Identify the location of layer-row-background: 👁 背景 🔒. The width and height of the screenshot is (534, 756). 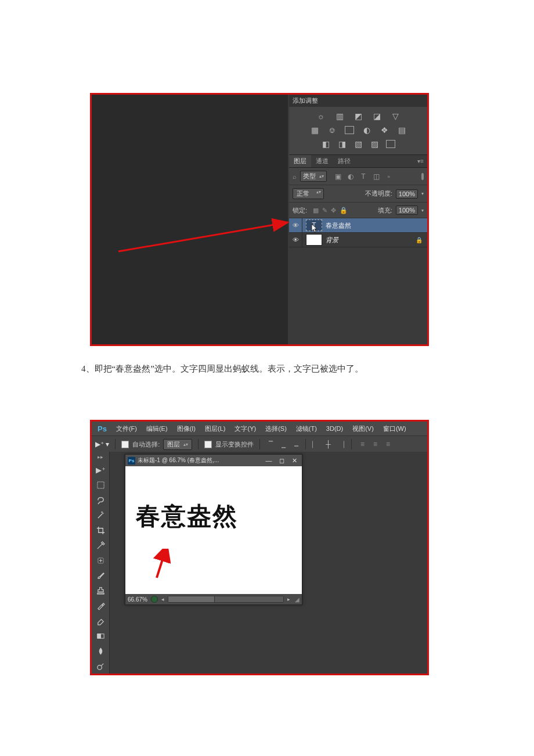
(358, 240).